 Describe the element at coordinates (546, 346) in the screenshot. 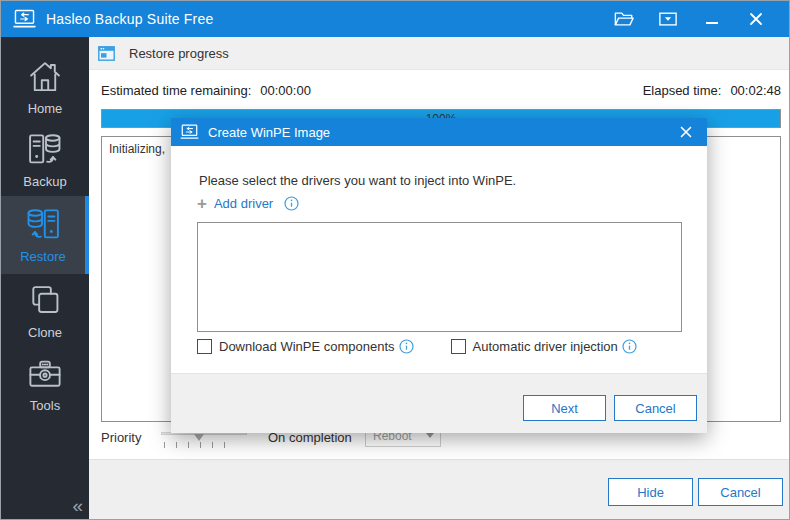

I see `auto-injection-label: Automatic driver injection` at that location.